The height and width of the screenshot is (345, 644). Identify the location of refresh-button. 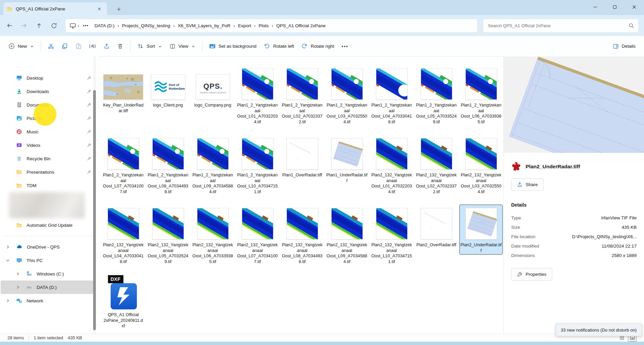
(54, 26).